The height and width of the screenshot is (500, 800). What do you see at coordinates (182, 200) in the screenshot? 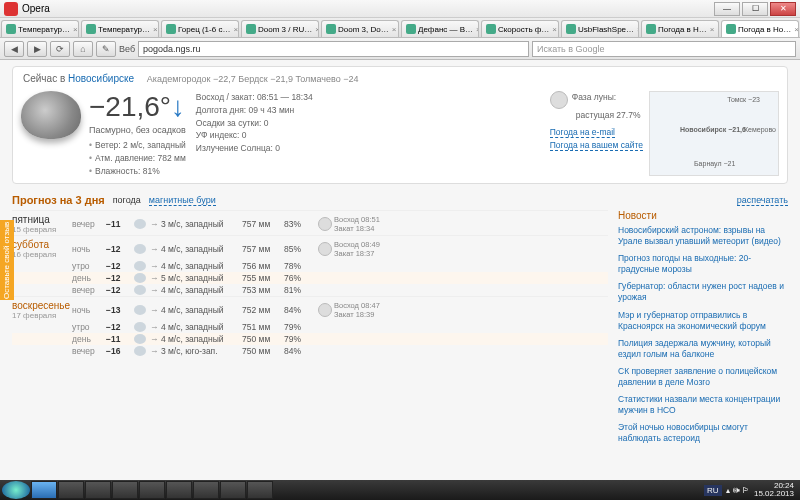
I see `tab-magnetic: магнитные бури` at bounding box center [182, 200].